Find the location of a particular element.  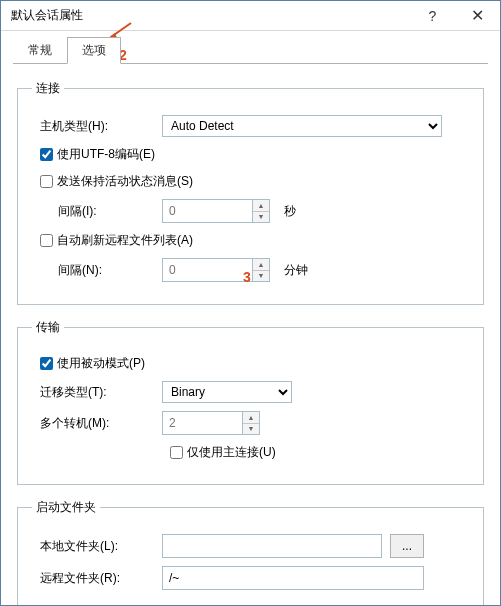

host-type-select: Auto Detect is located at coordinates (302, 126).